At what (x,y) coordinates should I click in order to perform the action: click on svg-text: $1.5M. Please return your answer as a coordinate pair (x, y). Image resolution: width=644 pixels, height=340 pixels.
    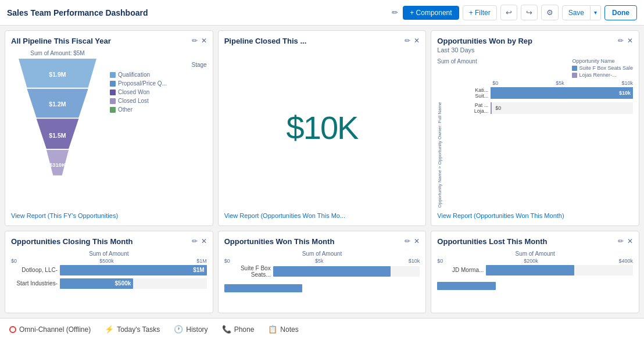
    Looking at the image, I should click on (57, 135).